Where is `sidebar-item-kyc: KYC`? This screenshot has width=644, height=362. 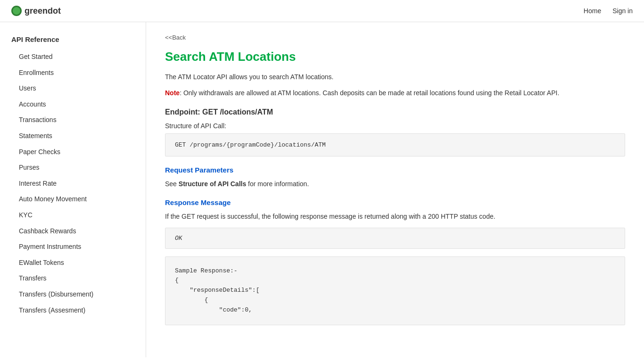
sidebar-item-kyc: KYC is located at coordinates (73, 215).